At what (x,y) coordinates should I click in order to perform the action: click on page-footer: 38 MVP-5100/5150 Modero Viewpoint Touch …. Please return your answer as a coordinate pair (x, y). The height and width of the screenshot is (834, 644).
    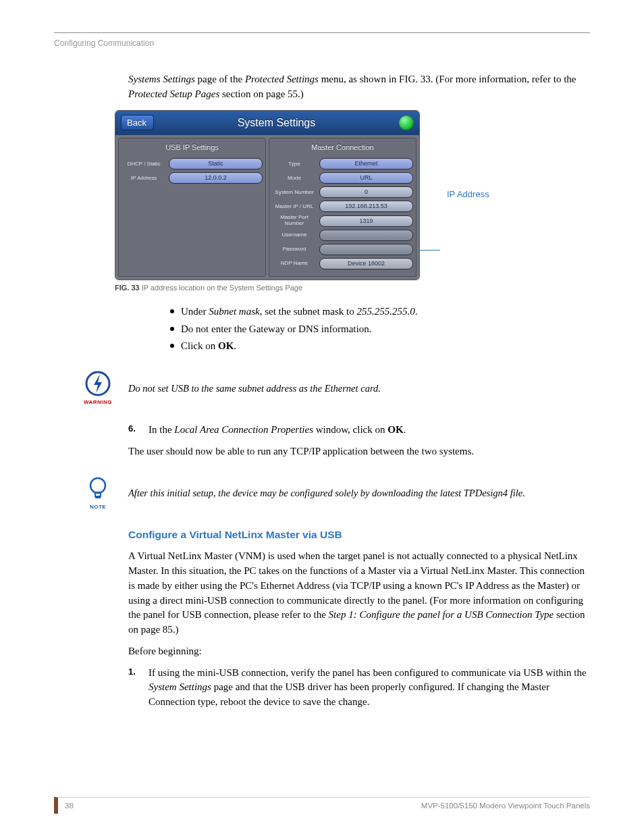
    Looking at the image, I should click on (322, 805).